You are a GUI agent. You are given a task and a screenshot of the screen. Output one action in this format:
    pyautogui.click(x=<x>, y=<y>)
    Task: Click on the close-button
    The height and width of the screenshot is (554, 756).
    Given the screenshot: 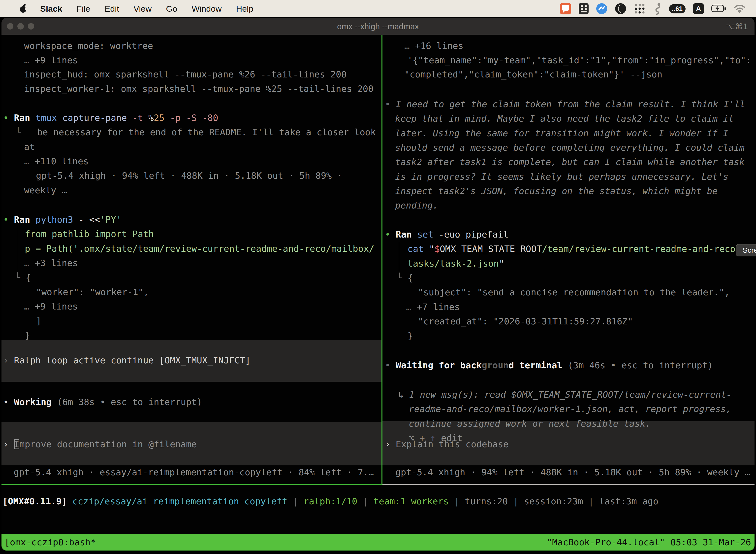 What is the action you would take?
    pyautogui.click(x=10, y=26)
    